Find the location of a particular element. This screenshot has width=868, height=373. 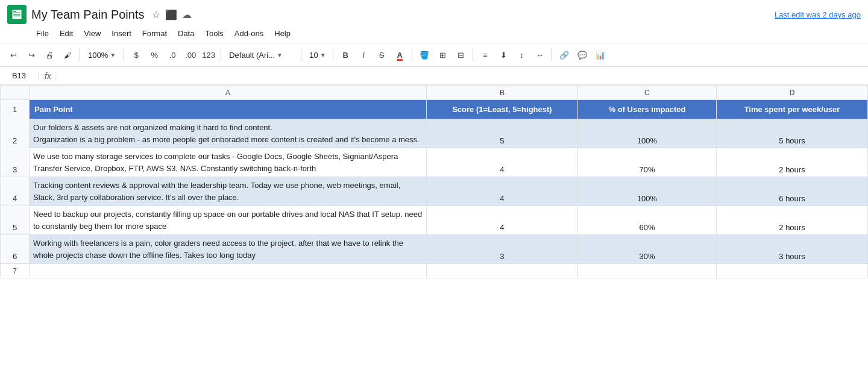

undo-button: ↩ is located at coordinates (13, 55).